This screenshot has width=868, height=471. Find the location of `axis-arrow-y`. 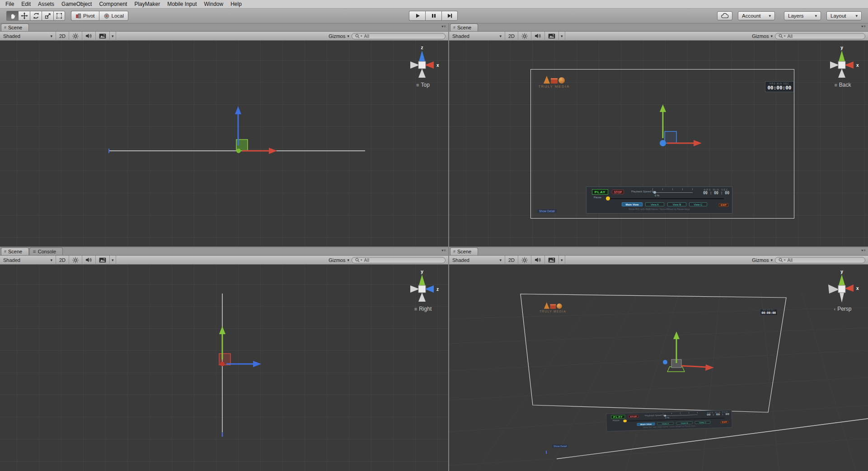

axis-arrow-y is located at coordinates (222, 330).